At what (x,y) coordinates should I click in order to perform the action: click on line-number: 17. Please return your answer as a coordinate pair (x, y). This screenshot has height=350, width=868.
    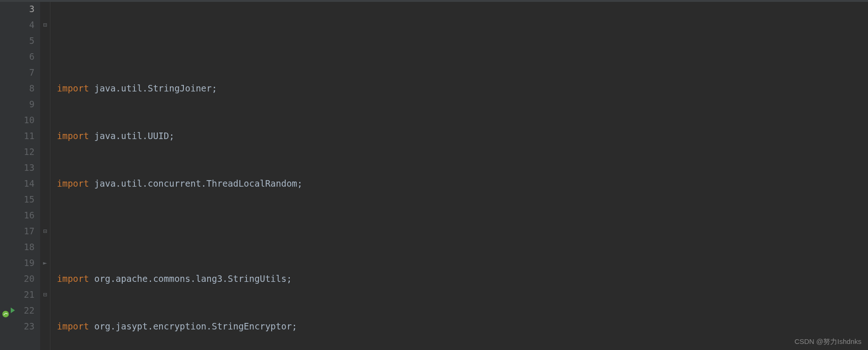
    Looking at the image, I should click on (26, 231).